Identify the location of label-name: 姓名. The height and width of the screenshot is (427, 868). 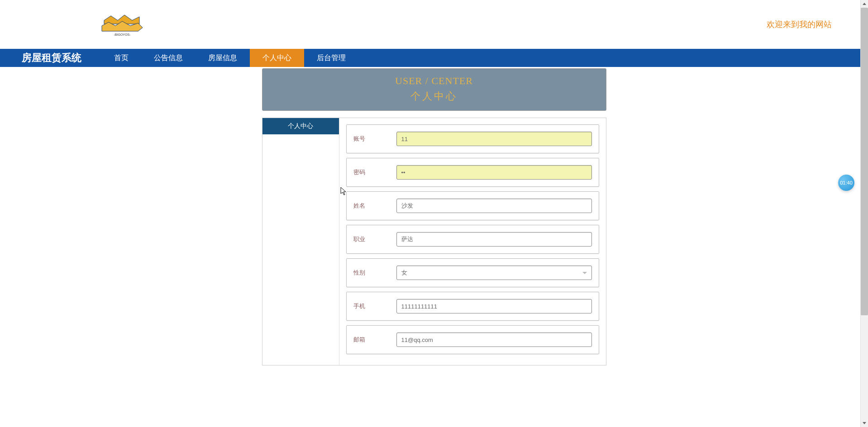
(375, 206).